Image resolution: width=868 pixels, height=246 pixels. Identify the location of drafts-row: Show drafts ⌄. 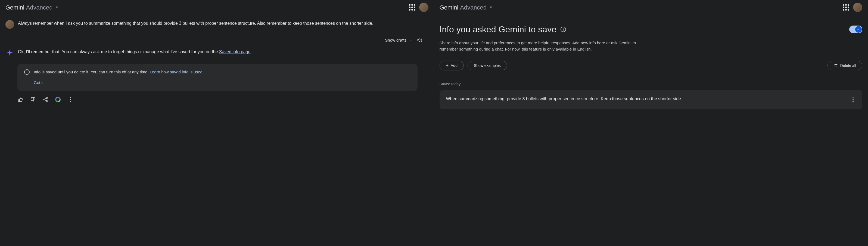
(217, 40).